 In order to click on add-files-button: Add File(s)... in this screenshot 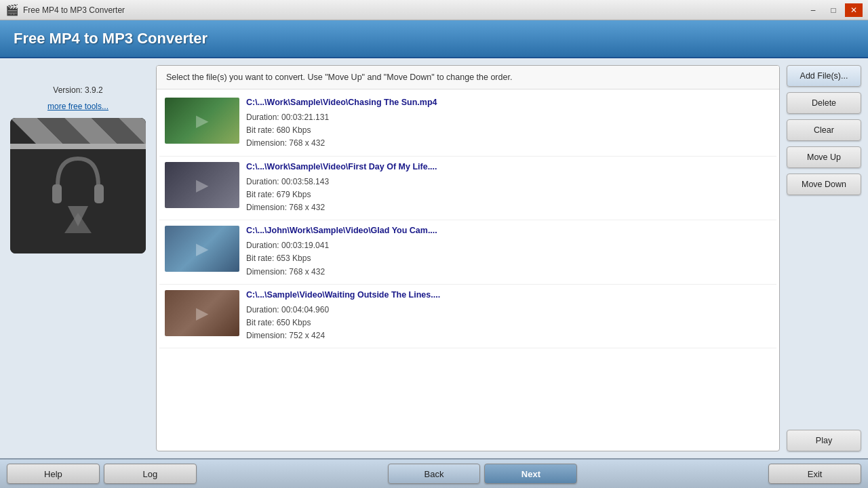, I will do `click(824, 76)`.